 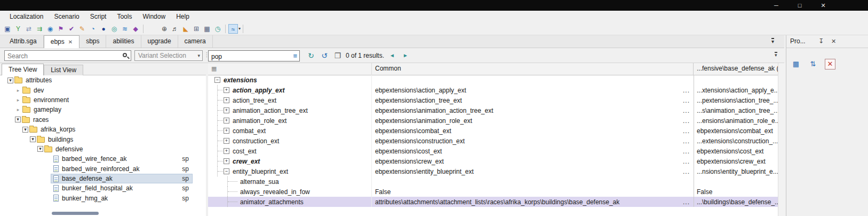 What do you see at coordinates (23, 42) in the screenshot?
I see `tab-attrib-sga: Attrib.sga` at bounding box center [23, 42].